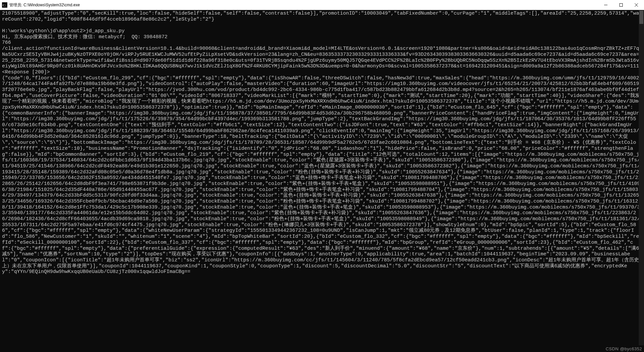 The height and width of the screenshot is (352, 644). What do you see at coordinates (621, 5) in the screenshot?
I see `window-controls` at bounding box center [621, 5].